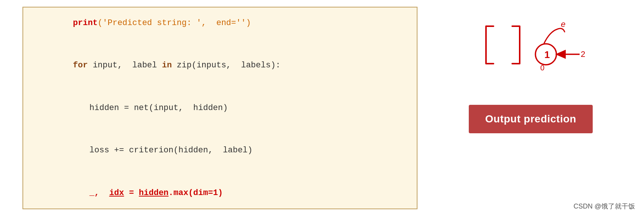  What do you see at coordinates (220, 215) in the screenshot?
I see `code-line-highlighted: print(idx2char[idx.item()], end='')` at bounding box center [220, 215].